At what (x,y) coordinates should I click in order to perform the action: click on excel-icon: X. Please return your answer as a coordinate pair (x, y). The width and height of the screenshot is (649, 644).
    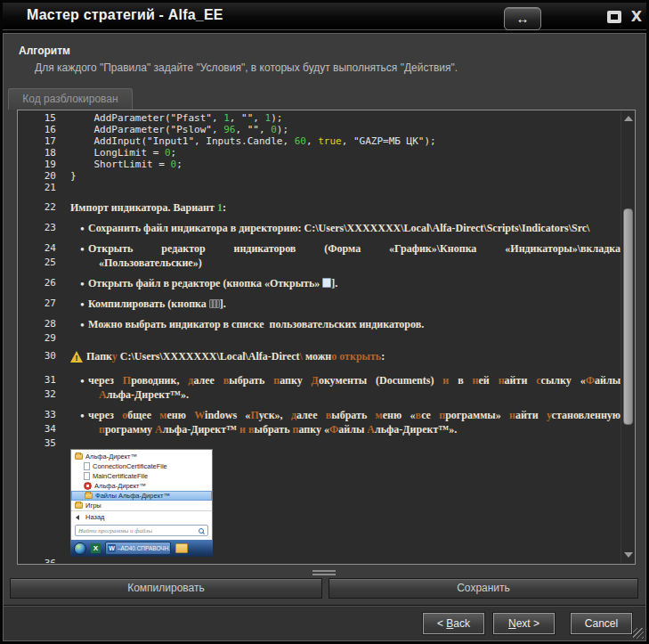
    Looking at the image, I should click on (96, 549).